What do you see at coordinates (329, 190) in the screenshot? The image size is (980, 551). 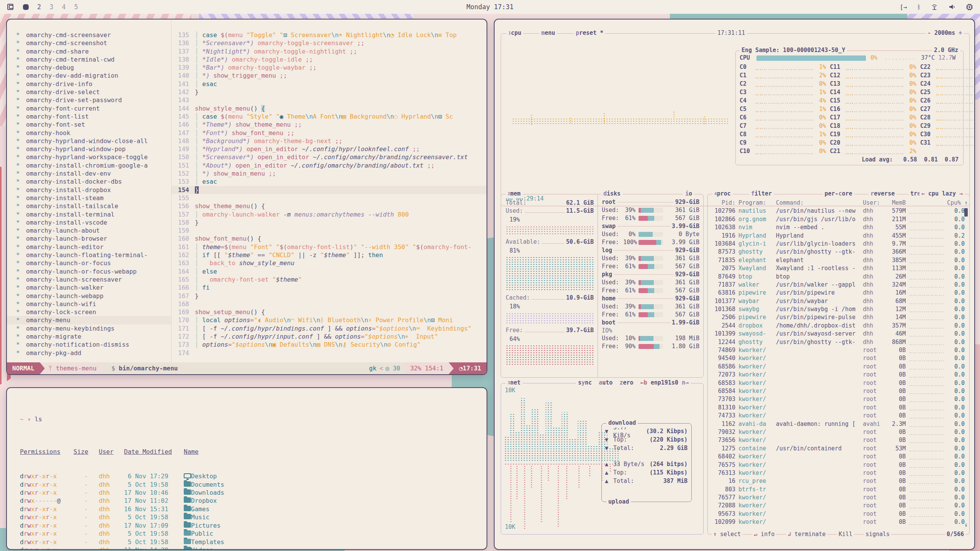 I see `code-line: 154}` at bounding box center [329, 190].